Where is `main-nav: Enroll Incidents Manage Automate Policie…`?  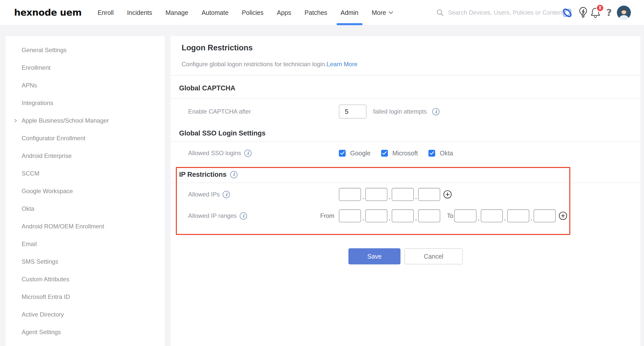
main-nav: Enroll Incidents Manage Automate Policie… is located at coordinates (246, 13).